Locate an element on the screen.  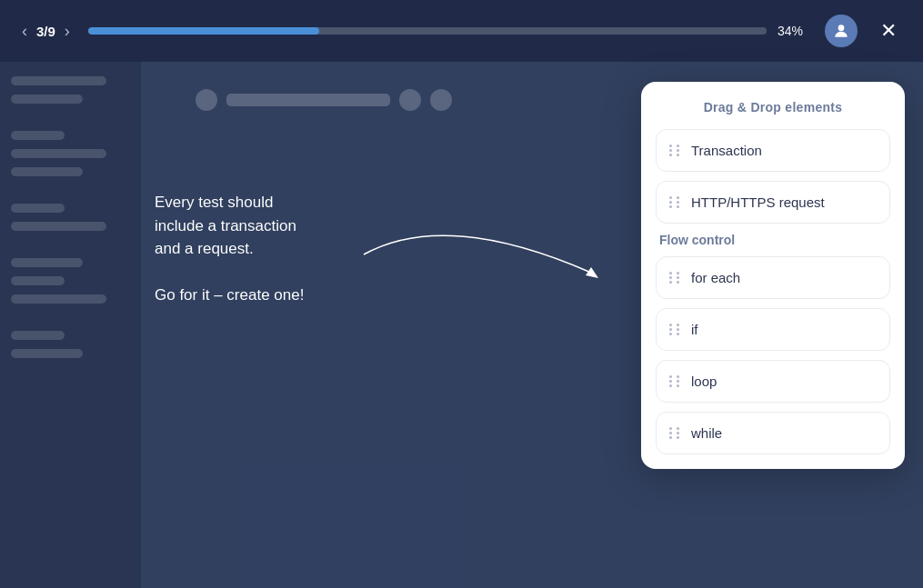
foreach-item: for each is located at coordinates (773, 278).